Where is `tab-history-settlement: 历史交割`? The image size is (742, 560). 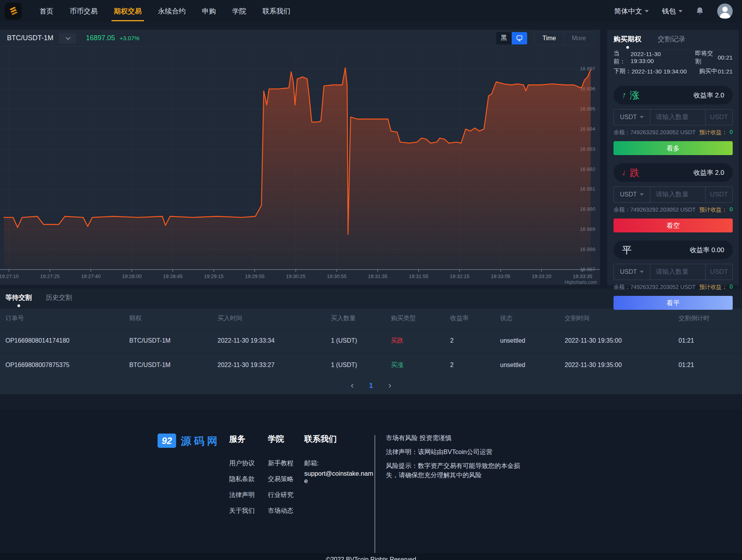 tab-history-settlement: 历史交割 is located at coordinates (59, 300).